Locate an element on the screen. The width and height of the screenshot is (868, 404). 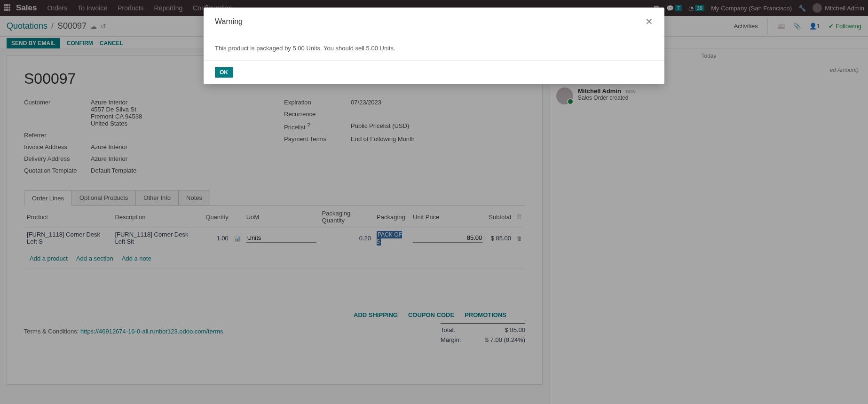
modal-body: This product is packaged by 5.00 Units. … is located at coordinates (434, 48).